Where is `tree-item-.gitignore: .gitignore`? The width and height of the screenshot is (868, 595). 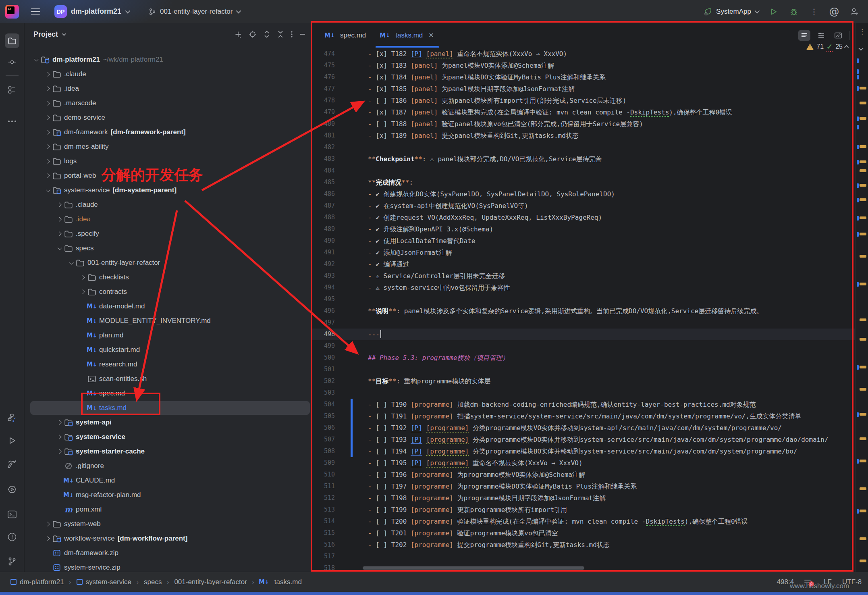 tree-item-.gitignore: .gitignore is located at coordinates (168, 466).